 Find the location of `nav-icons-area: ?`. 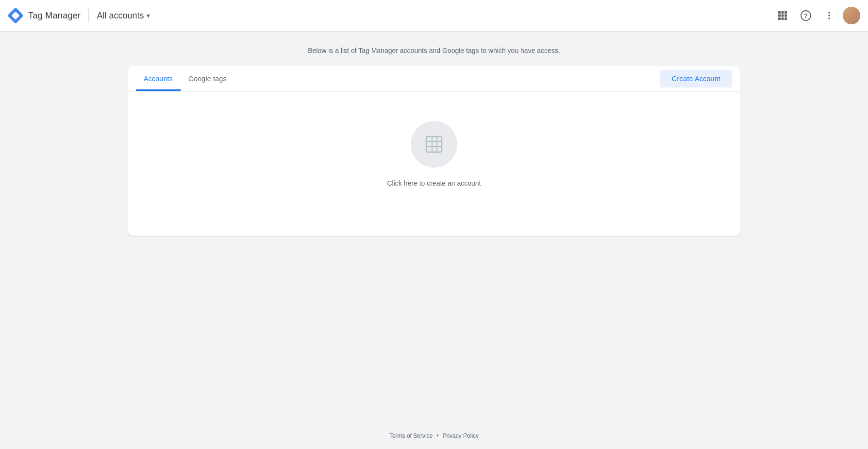

nav-icons-area: ? is located at coordinates (817, 16).